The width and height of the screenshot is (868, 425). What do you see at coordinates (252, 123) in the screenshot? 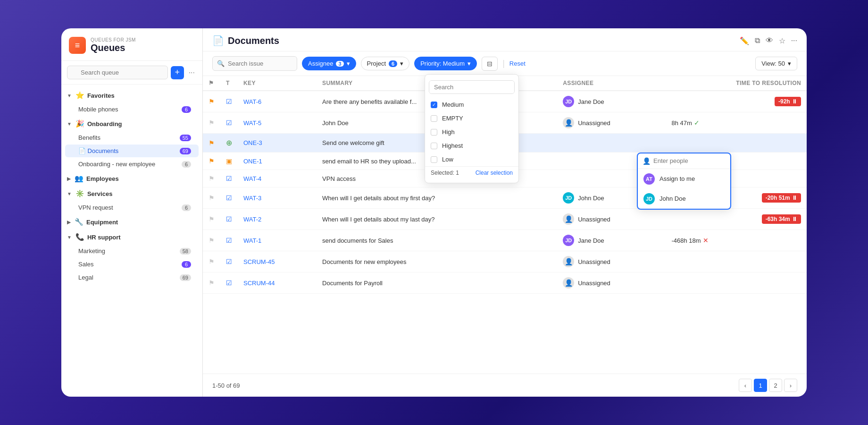
I see `issue-key-link: WAT-5` at bounding box center [252, 123].